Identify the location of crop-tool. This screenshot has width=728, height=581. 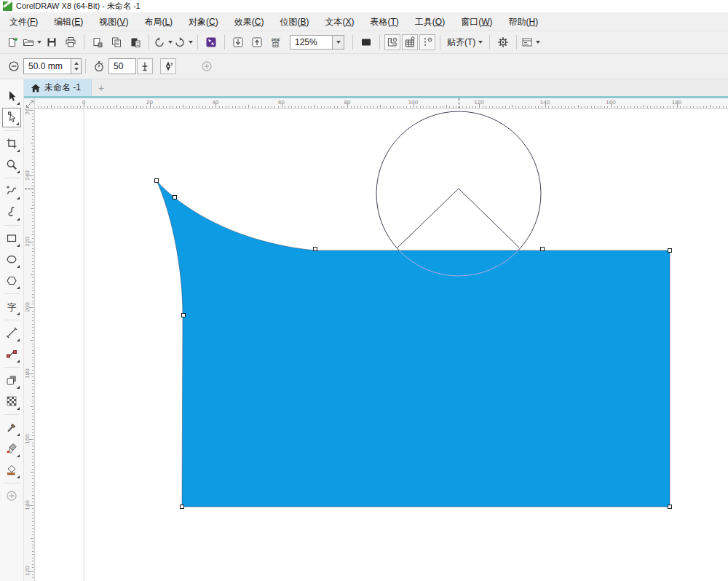
(12, 144).